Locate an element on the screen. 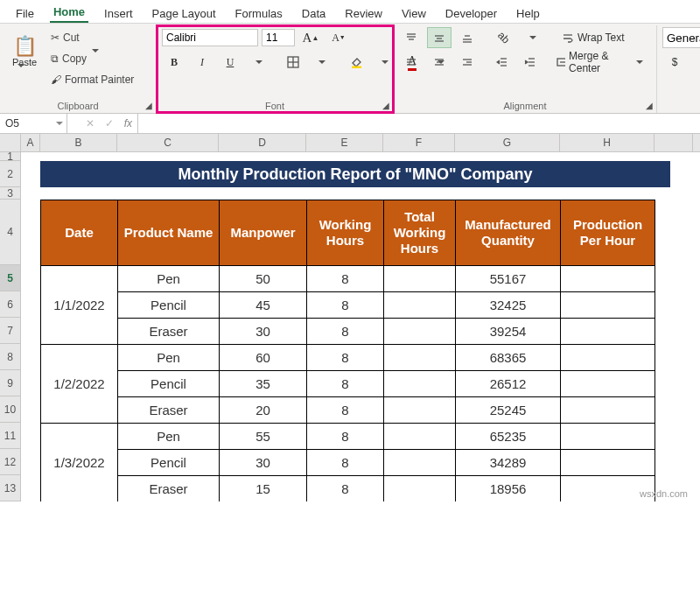 The height and width of the screenshot is (589, 700). row-header: 5 is located at coordinates (10, 278).